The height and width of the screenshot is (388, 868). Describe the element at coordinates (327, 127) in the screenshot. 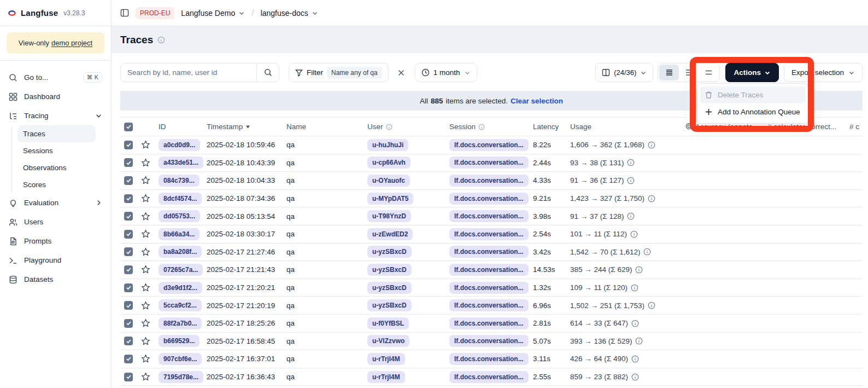

I see `column-header-name: Name` at that location.